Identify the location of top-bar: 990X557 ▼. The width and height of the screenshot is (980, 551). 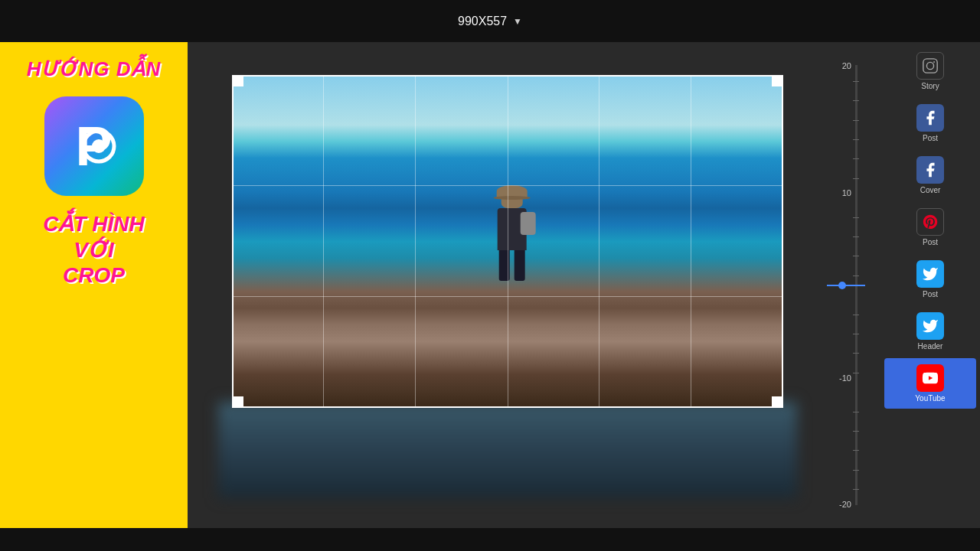
(490, 21).